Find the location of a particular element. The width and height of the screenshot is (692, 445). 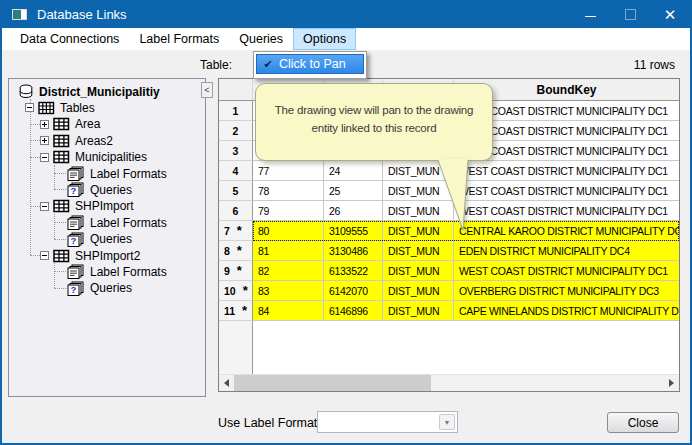

table-cell: 25 is located at coordinates (354, 191).